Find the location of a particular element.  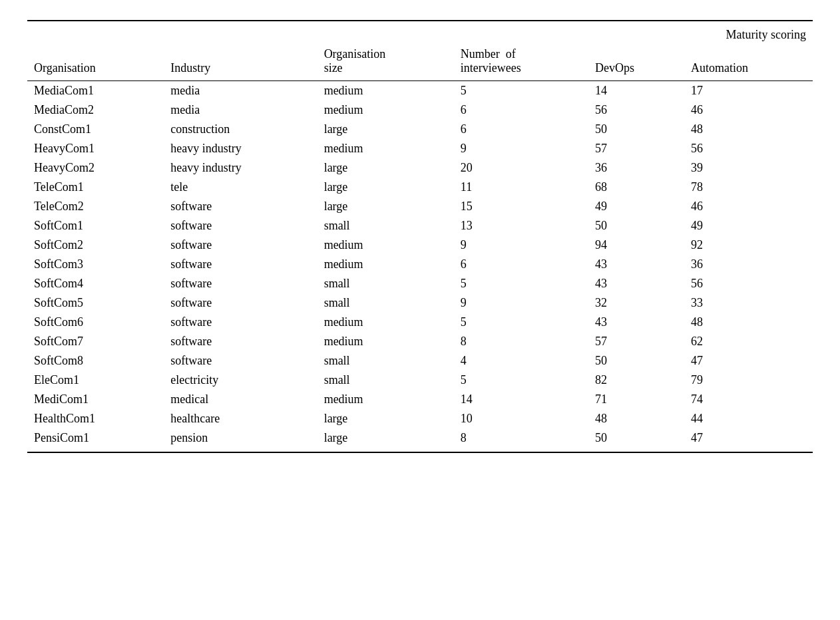

cell-devops: 82 is located at coordinates (636, 381).